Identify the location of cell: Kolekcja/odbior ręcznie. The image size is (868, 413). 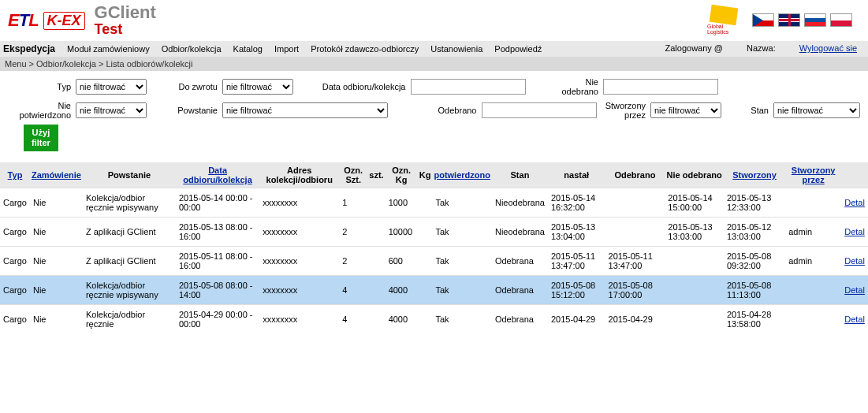
(129, 320).